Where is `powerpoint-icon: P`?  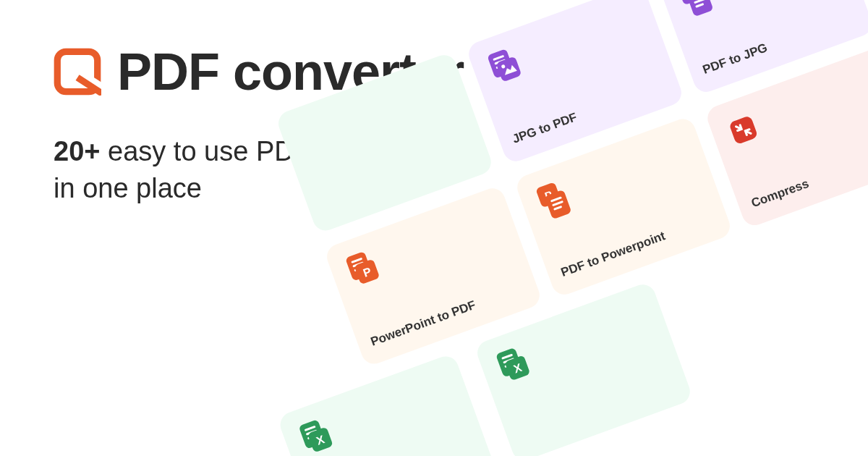
powerpoint-icon: P is located at coordinates (363, 269).